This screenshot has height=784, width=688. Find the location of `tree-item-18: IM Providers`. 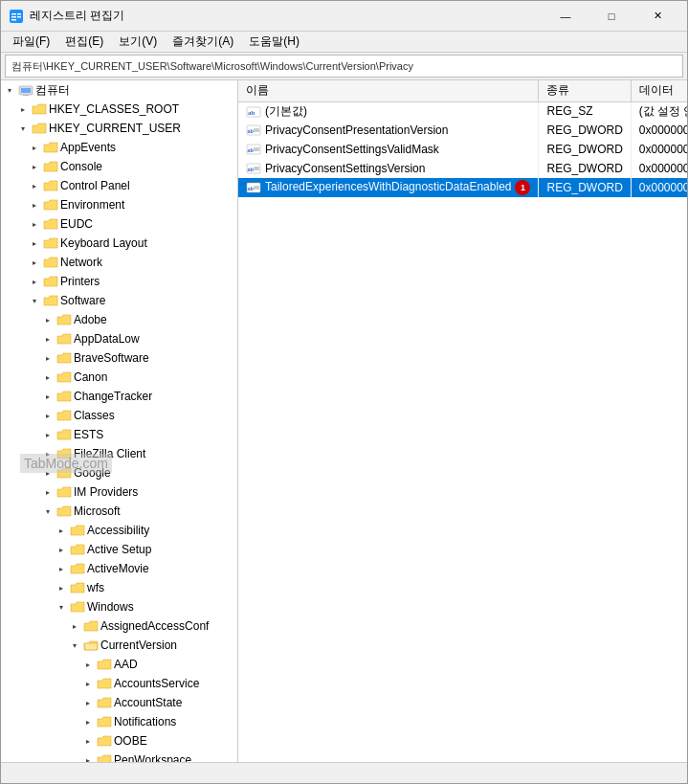

tree-item-18: IM Providers is located at coordinates (119, 492).